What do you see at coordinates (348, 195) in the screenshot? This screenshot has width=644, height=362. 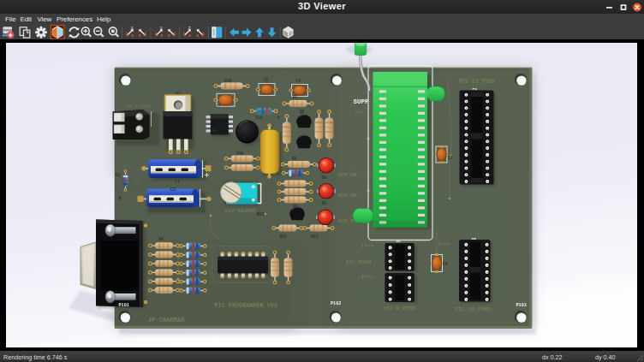 I see `svg-text: PWR ON` at bounding box center [348, 195].